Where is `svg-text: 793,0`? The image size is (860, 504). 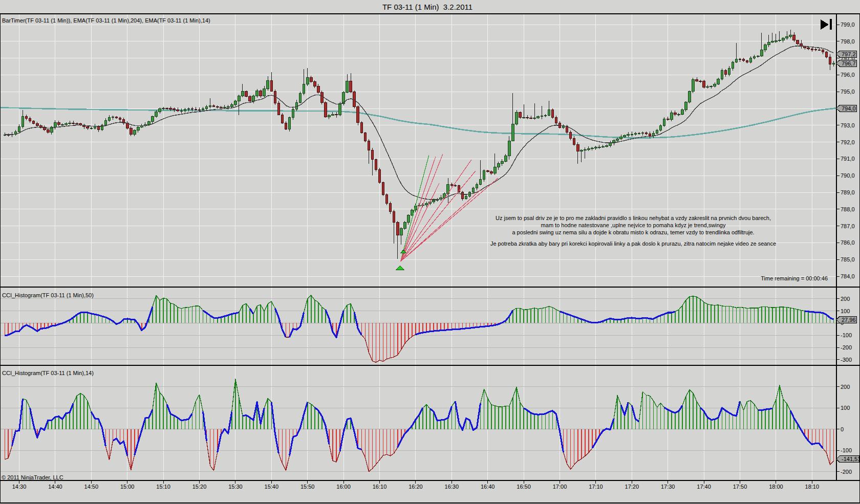
svg-text: 793,0 is located at coordinates (848, 125).